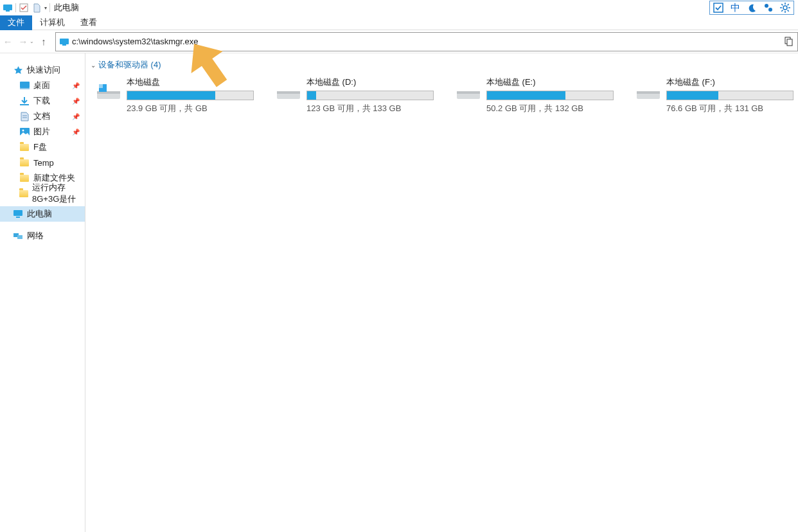  What do you see at coordinates (42, 193) in the screenshot?
I see `sidebar-runmem: 运行内存8G+3G是什` at bounding box center [42, 193].